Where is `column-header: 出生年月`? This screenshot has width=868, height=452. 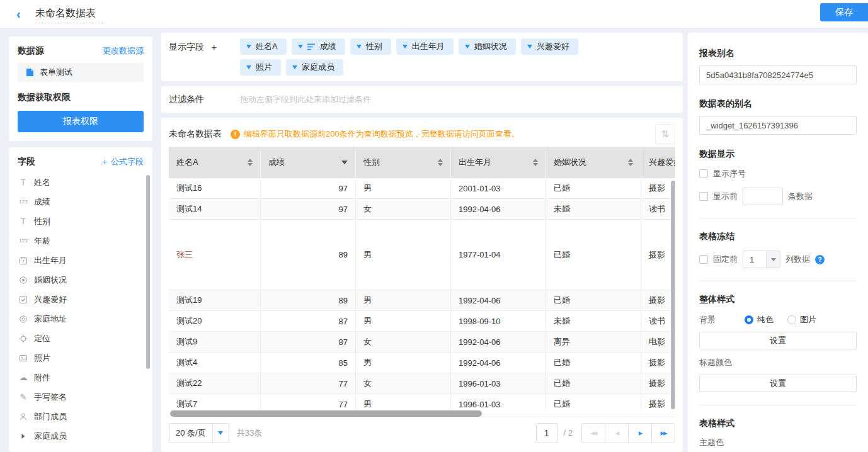 column-header: 出生年月 is located at coordinates (499, 162).